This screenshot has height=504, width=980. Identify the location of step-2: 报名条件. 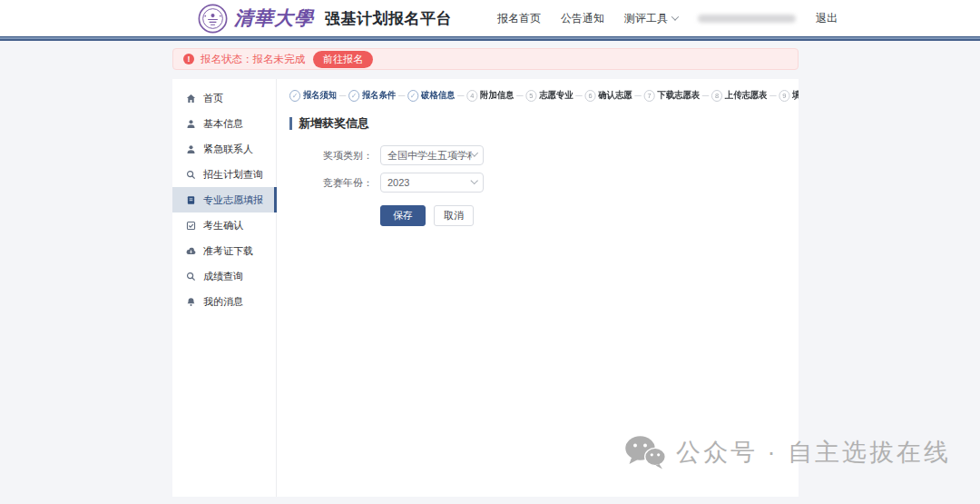
(372, 95).